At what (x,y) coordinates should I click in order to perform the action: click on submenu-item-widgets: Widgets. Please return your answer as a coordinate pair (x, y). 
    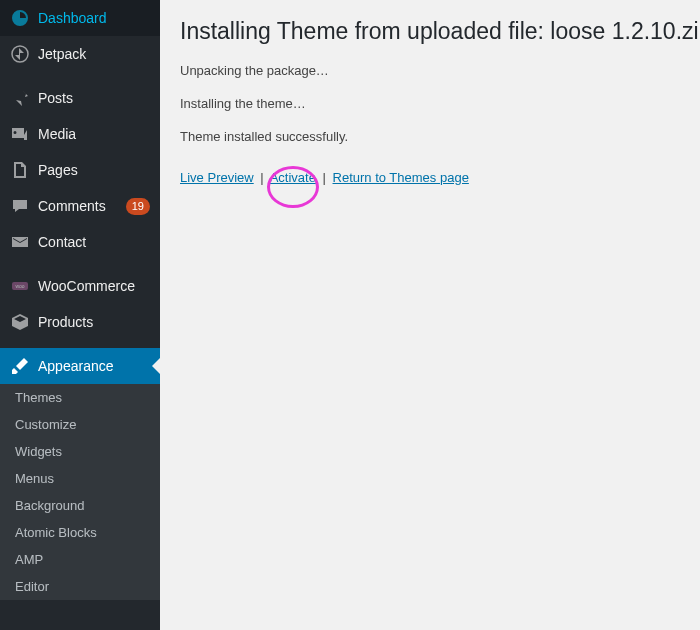
    Looking at the image, I should click on (80, 452).